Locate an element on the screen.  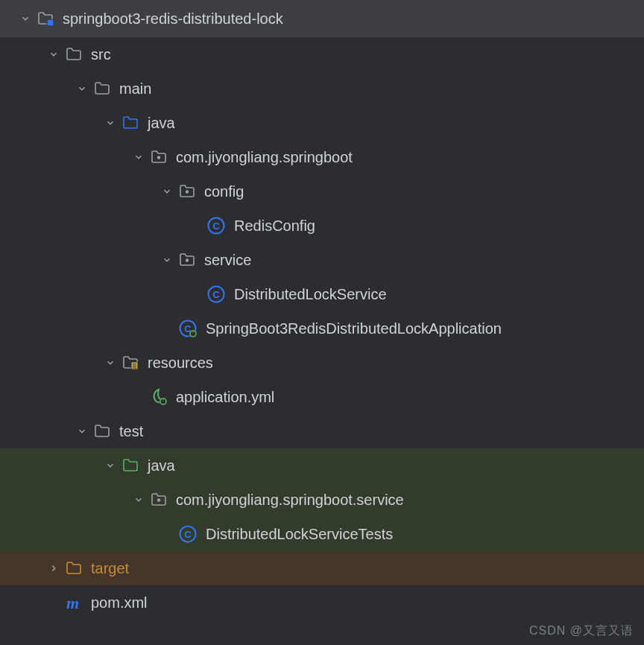
tree-row: config is located at coordinates (322, 191).